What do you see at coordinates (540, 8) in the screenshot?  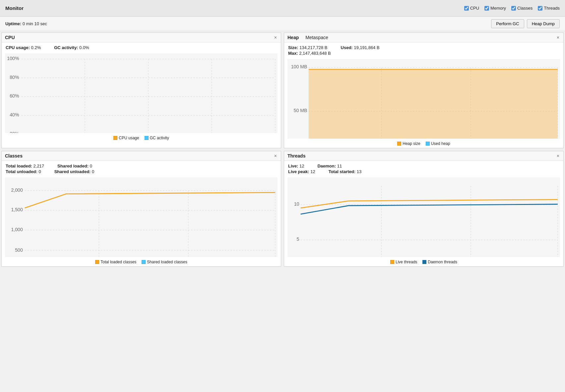 I see `threads-checkbox` at bounding box center [540, 8].